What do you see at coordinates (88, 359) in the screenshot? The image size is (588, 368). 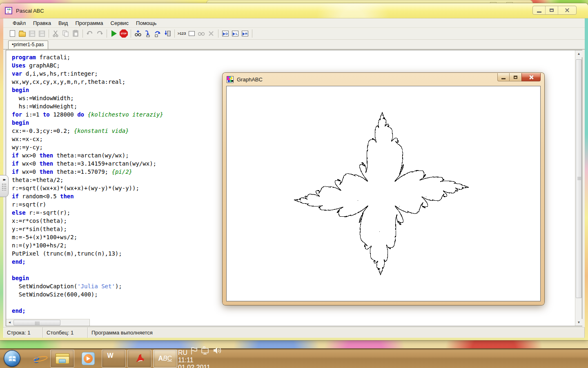 I see `media-player-icon` at bounding box center [88, 359].